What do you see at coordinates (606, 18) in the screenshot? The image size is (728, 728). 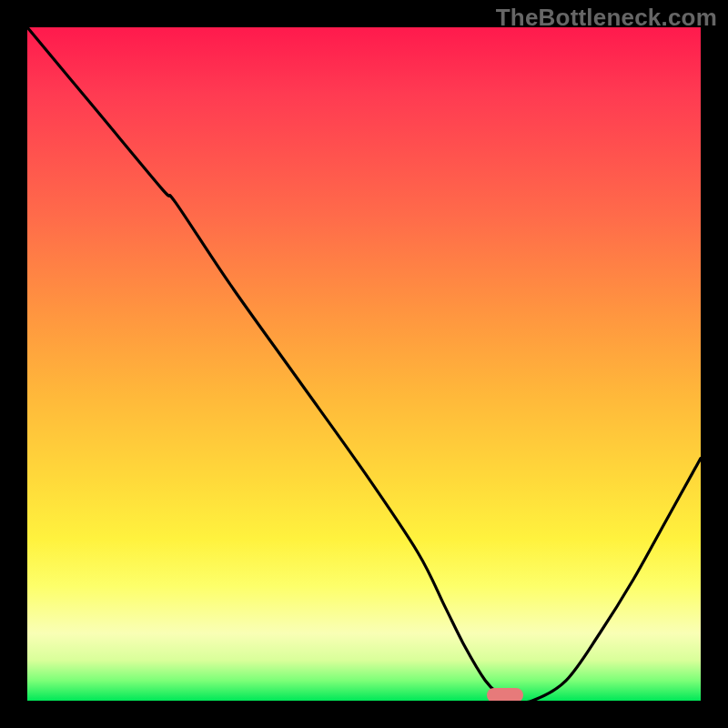 I see `watermark-text: TheBottleneck.com` at bounding box center [606, 18].